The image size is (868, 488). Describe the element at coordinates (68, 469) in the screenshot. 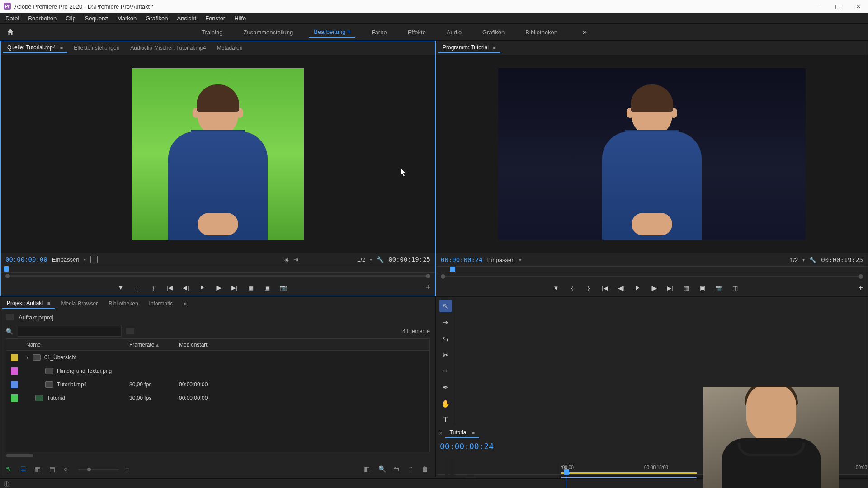

I see `zoom-handle-icon: ○` at that location.